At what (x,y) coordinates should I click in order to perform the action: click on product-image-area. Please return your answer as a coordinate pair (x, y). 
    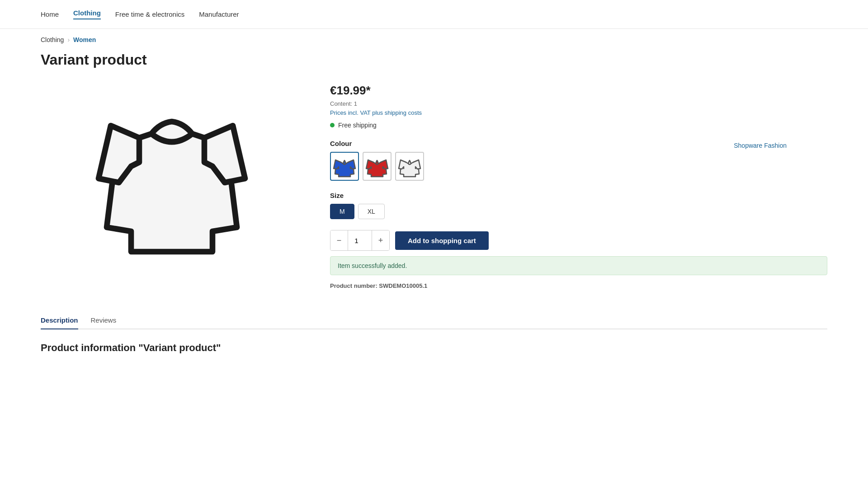
    Looking at the image, I should click on (172, 184).